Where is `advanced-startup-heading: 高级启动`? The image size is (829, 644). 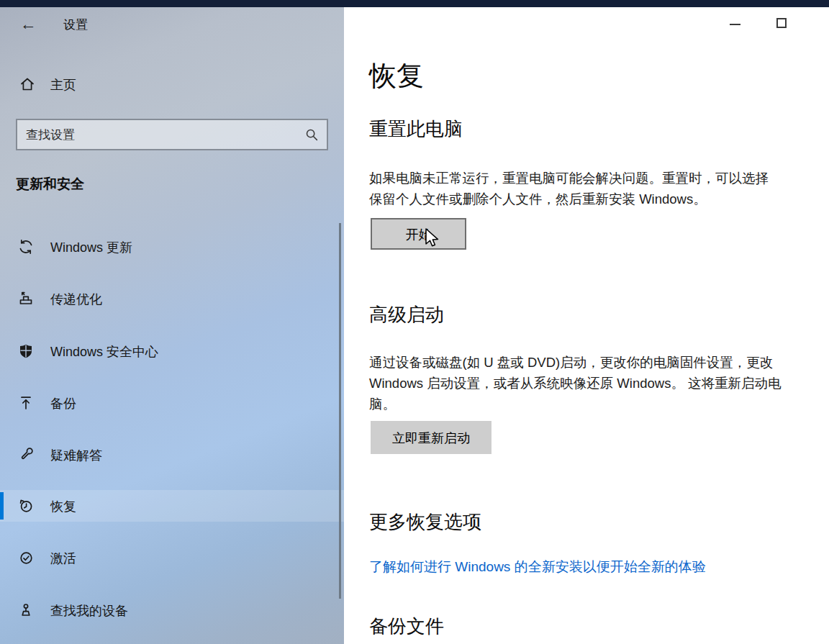
advanced-startup-heading: 高级启动 is located at coordinates (407, 315).